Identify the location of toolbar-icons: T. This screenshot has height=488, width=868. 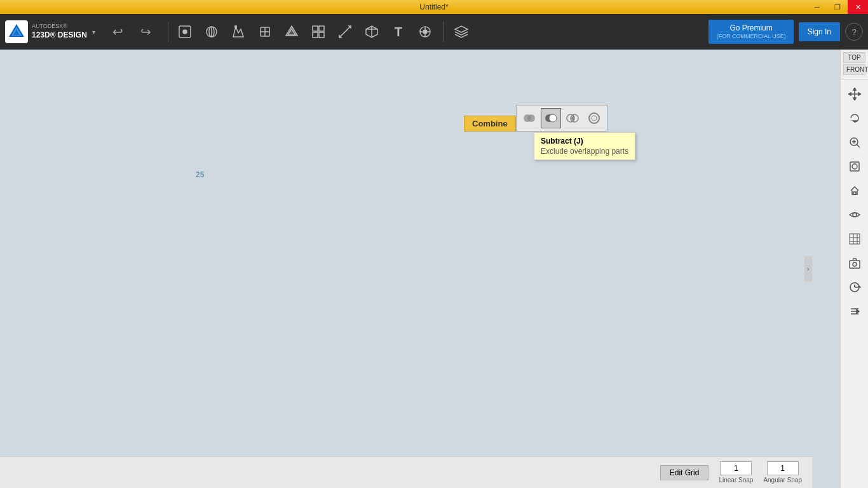
(441, 32).